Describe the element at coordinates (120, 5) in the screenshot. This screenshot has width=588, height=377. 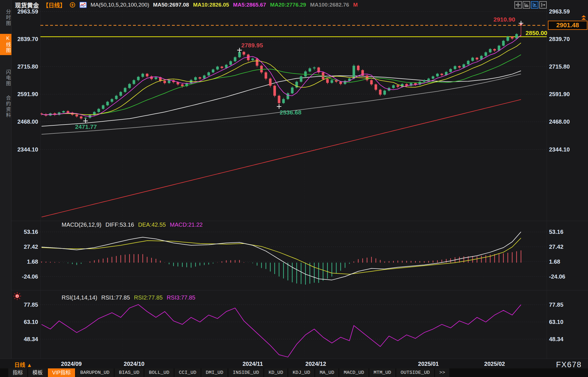
I see `ma-settings-label: MA(50,10,5,20,100,200)` at that location.